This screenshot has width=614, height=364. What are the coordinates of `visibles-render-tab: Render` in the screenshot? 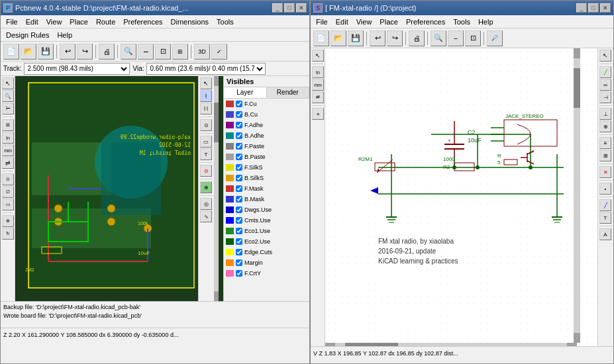 It's located at (289, 93).